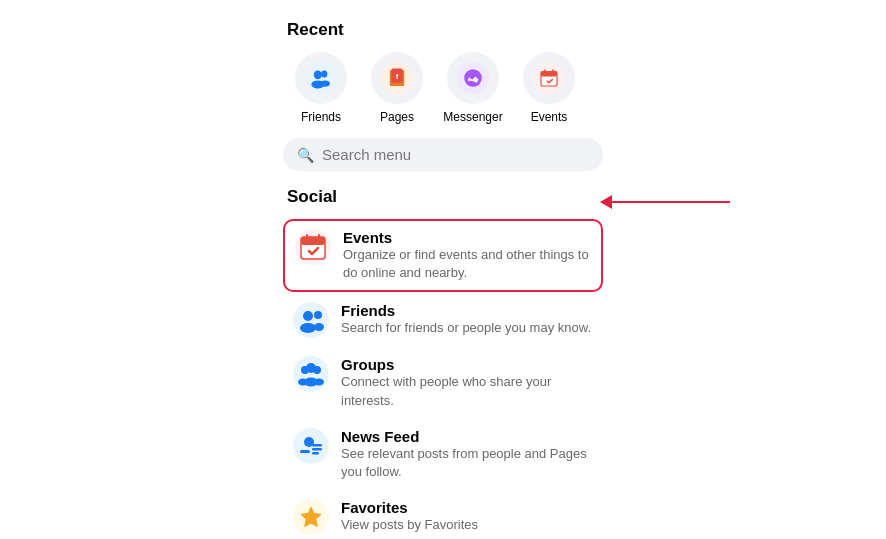 Image resolution: width=886 pixels, height=539 pixels. Describe the element at coordinates (311, 374) in the screenshot. I see `groups-menu-icon-wrap` at that location.